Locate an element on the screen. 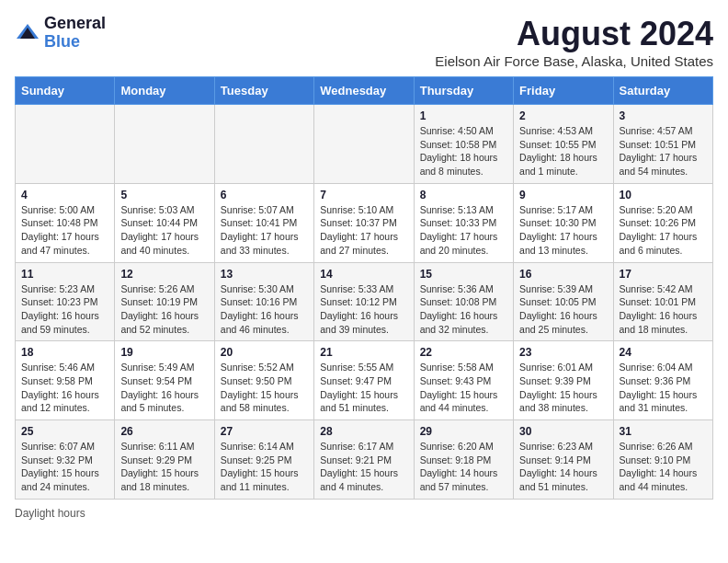 Image resolution: width=728 pixels, height=563 pixels. daylight-hours-label: Daylight hours is located at coordinates (50, 513).